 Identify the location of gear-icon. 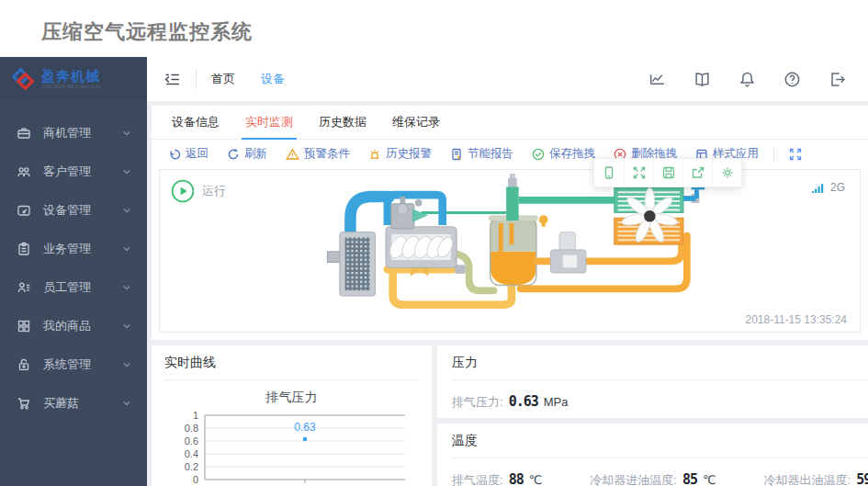
(727, 173).